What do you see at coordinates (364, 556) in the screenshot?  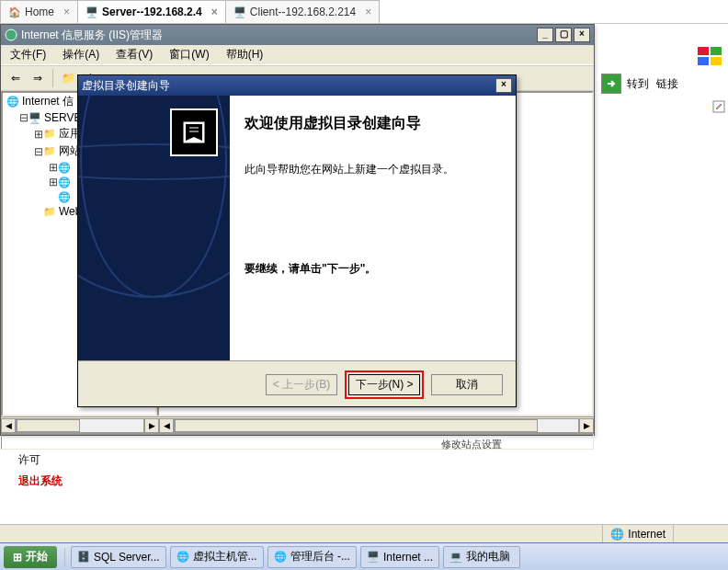 I see `windows-taskbar: ⊞ 开始 🗄️SQL Server... 🌐虚拟主机管... 🌐管理后台 -..…` at bounding box center [364, 556].